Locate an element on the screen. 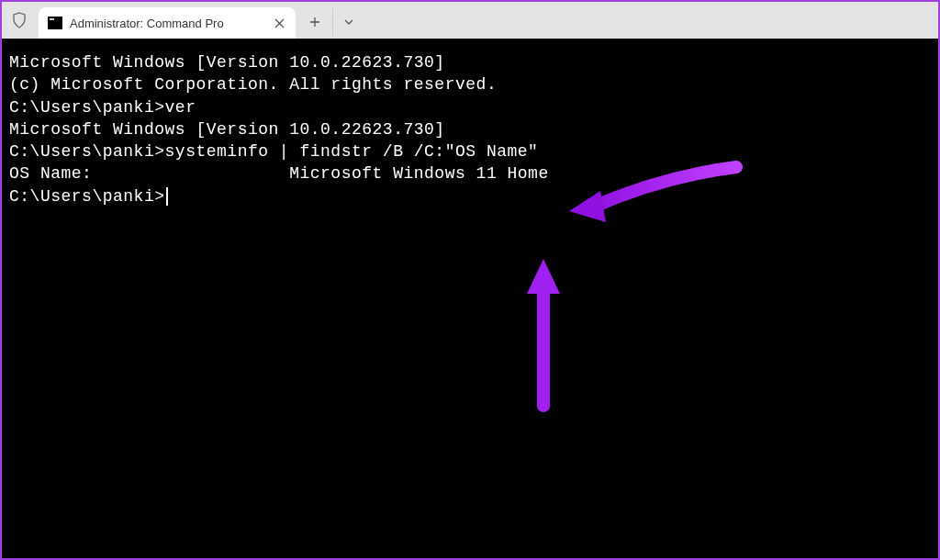 The image size is (940, 560). close-icon is located at coordinates (279, 23).